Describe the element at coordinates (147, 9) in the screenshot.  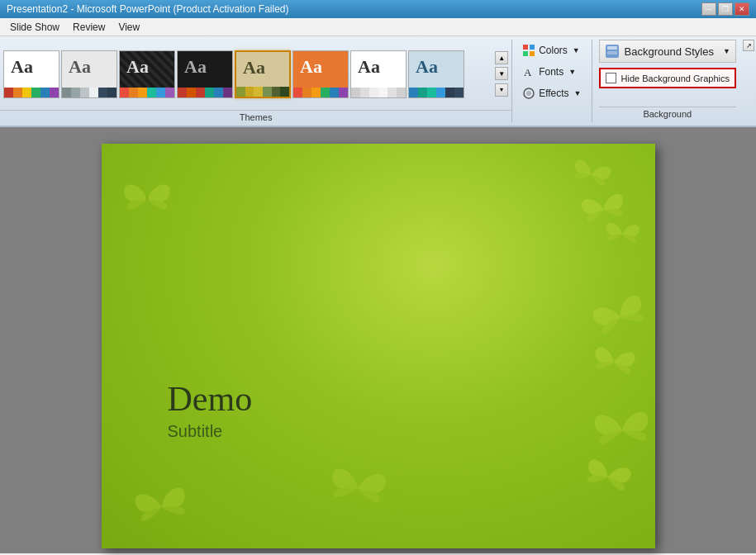
I see `app-title: Presentation2 - Microsoft PowerPoint (Pr…` at that location.